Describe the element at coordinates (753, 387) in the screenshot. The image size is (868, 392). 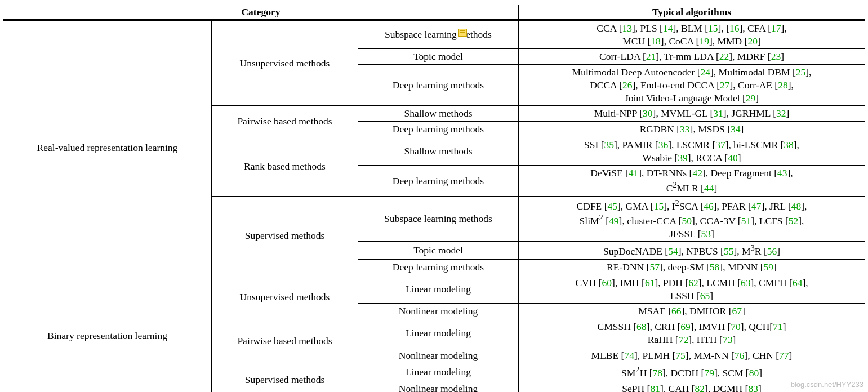
I see `citation-link: 83` at that location.